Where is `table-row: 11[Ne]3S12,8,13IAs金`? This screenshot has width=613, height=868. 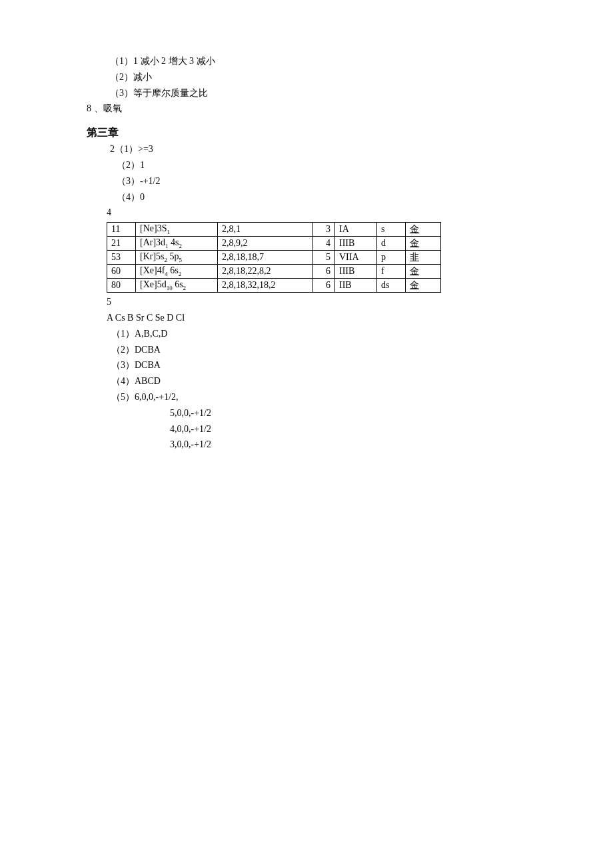
table-row: 11[Ne]3S12,8,13IAs金 is located at coordinates (275, 229).